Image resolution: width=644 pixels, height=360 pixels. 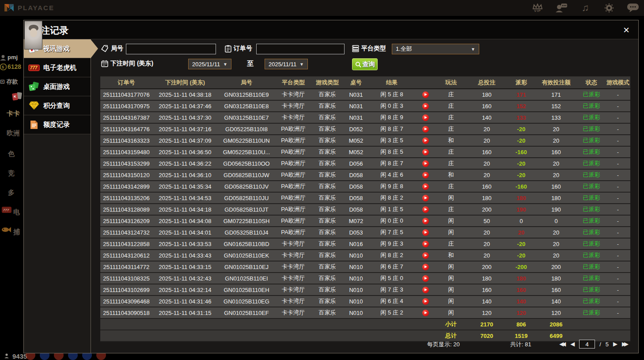 I want to click on lobby-nav-kaka: 卡卡, so click(x=13, y=114).